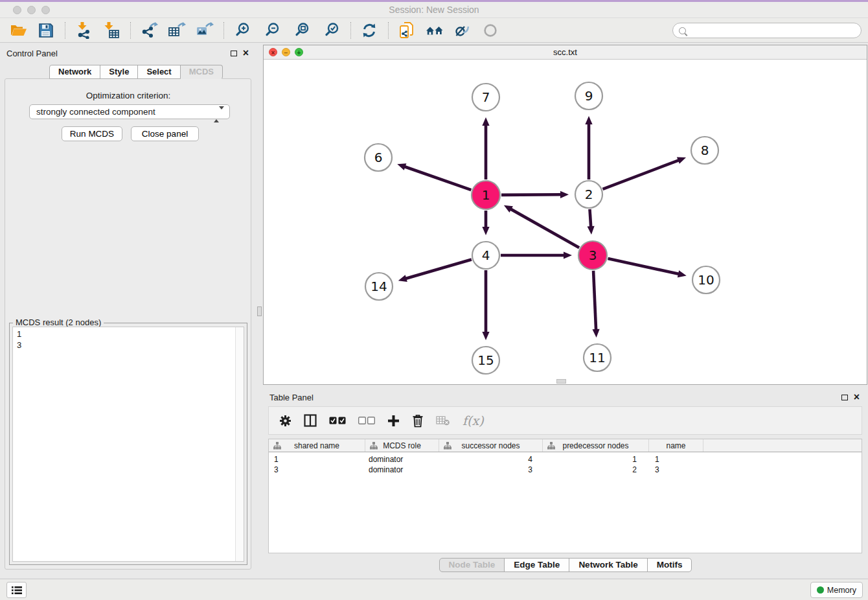 The image size is (868, 600). Describe the element at coordinates (45, 10) in the screenshot. I see `window-zoom-button` at that location.